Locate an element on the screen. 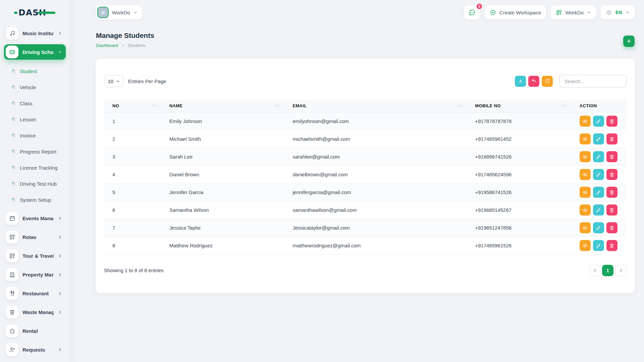 The width and height of the screenshot is (644, 362). cell-email: matthewrodriguez@gmail.com is located at coordinates (376, 245).